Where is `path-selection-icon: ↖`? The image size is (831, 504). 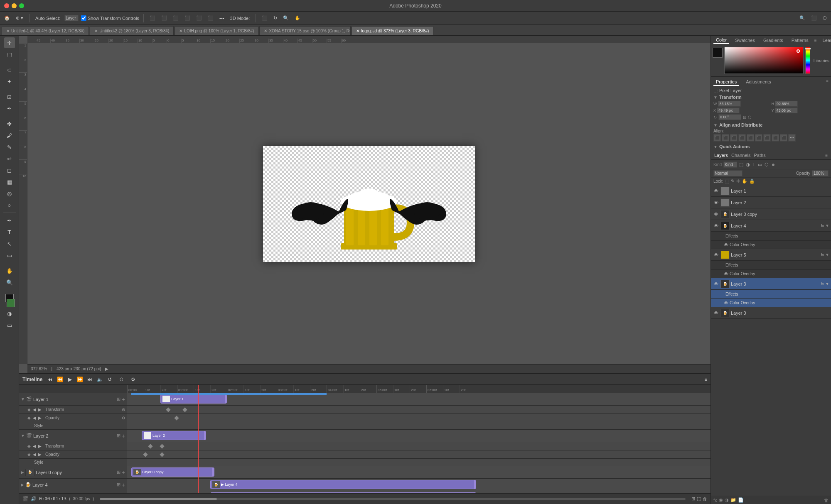
path-selection-icon: ↖ is located at coordinates (10, 244).